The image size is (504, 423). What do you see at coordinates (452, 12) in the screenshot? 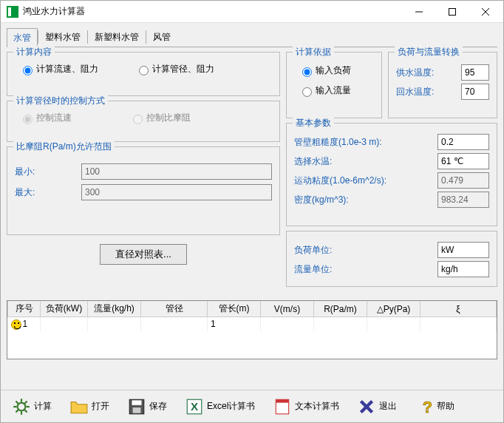
I see `maximize-button` at bounding box center [452, 12].